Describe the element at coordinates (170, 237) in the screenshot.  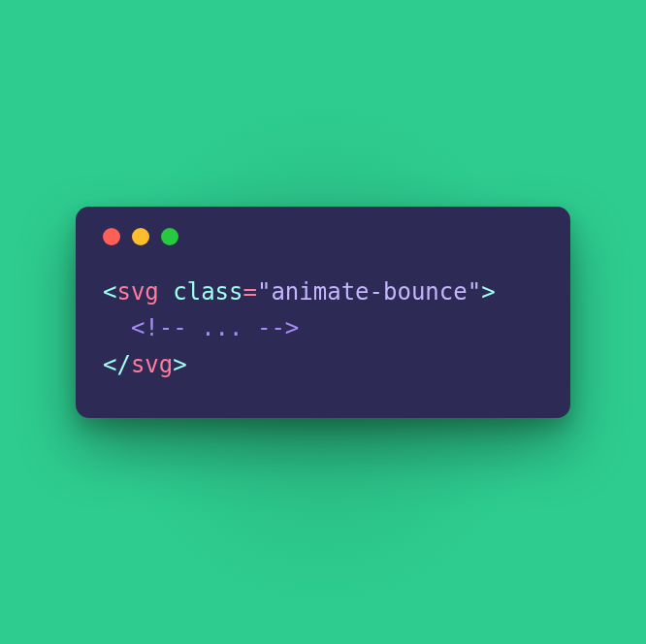
I see `maximize-icon` at that location.